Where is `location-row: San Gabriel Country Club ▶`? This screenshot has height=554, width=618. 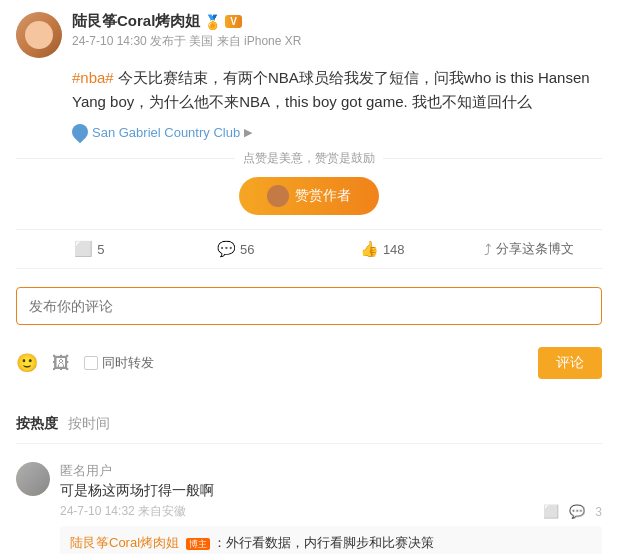 location-row: San Gabriel Country Club ▶ is located at coordinates (337, 132).